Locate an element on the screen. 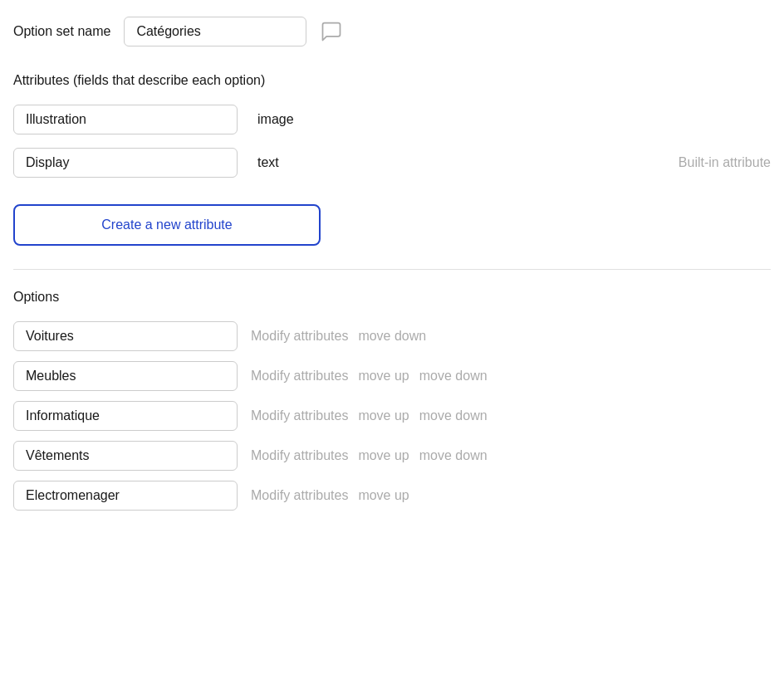  attribute-builtin-label: Built-in attribute is located at coordinates (724, 163).